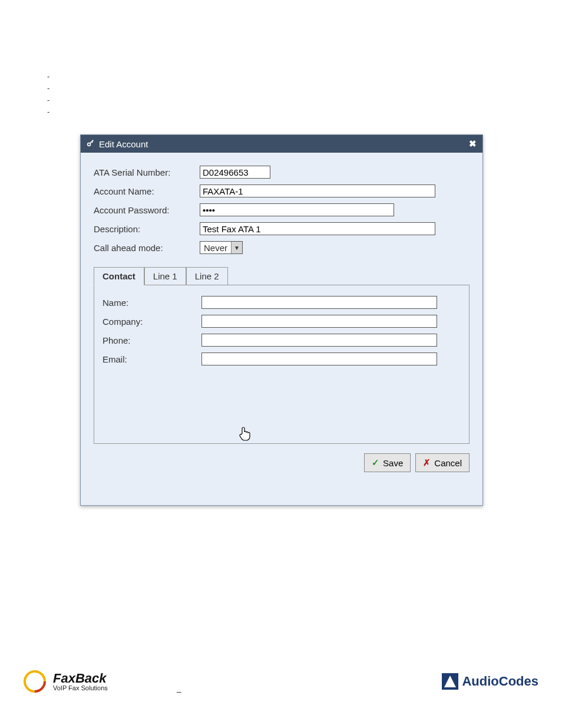  Describe the element at coordinates (80, 689) in the screenshot. I see `faxback-tagline: VoIP Fax Solutions` at that location.